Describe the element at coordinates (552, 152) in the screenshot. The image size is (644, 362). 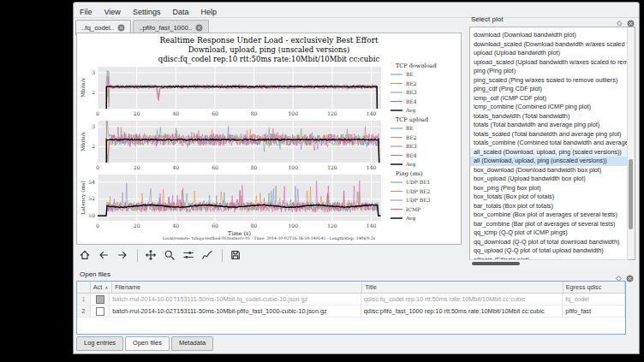
I see `plot-list-item: all_scaled (Download, upload, ping (scal…` at that location.